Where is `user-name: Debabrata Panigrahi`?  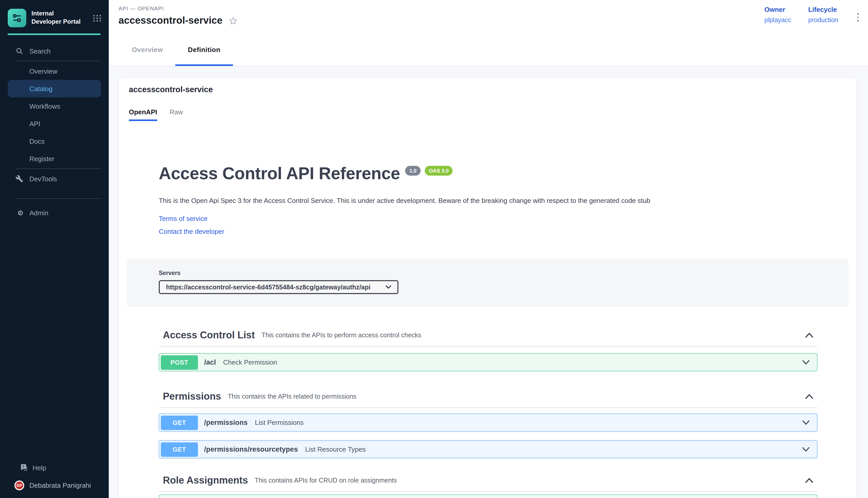
user-name: Debabrata Panigrahi is located at coordinates (60, 485).